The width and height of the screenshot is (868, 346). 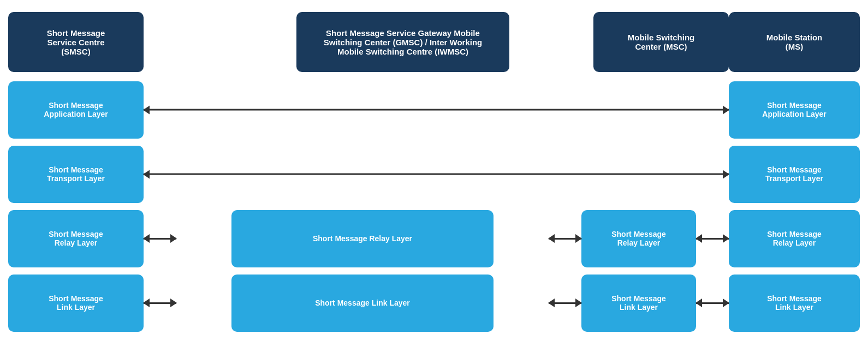 What do you see at coordinates (403, 42) in the screenshot?
I see `header-gmsc: Short Message Service Gateway MobileSwit…` at bounding box center [403, 42].